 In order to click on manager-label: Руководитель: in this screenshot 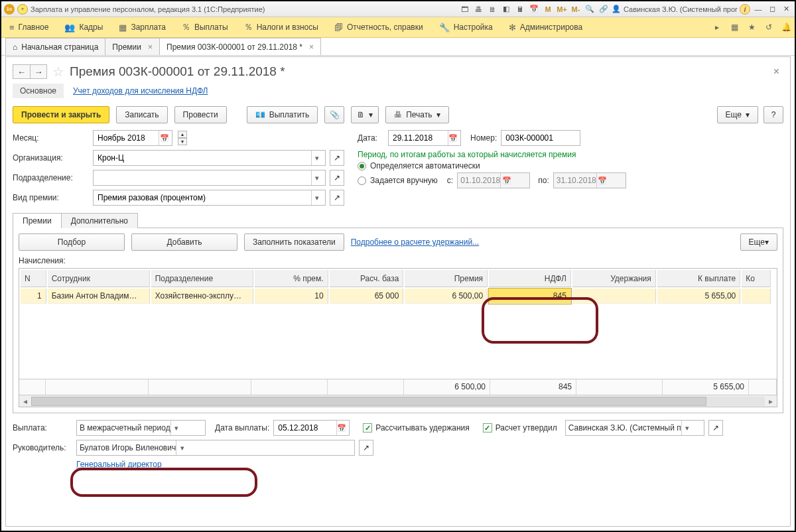, I will do `click(42, 448)`.